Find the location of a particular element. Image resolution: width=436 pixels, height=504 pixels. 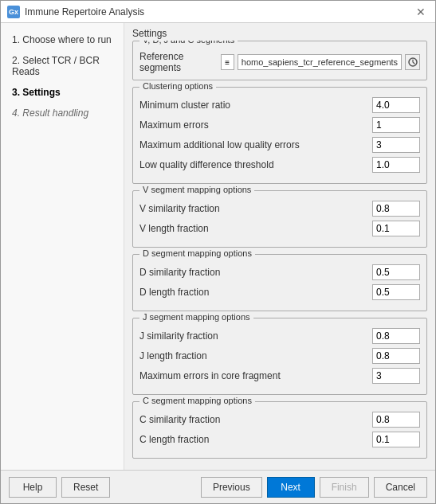

finish-button: Finish is located at coordinates (344, 487).